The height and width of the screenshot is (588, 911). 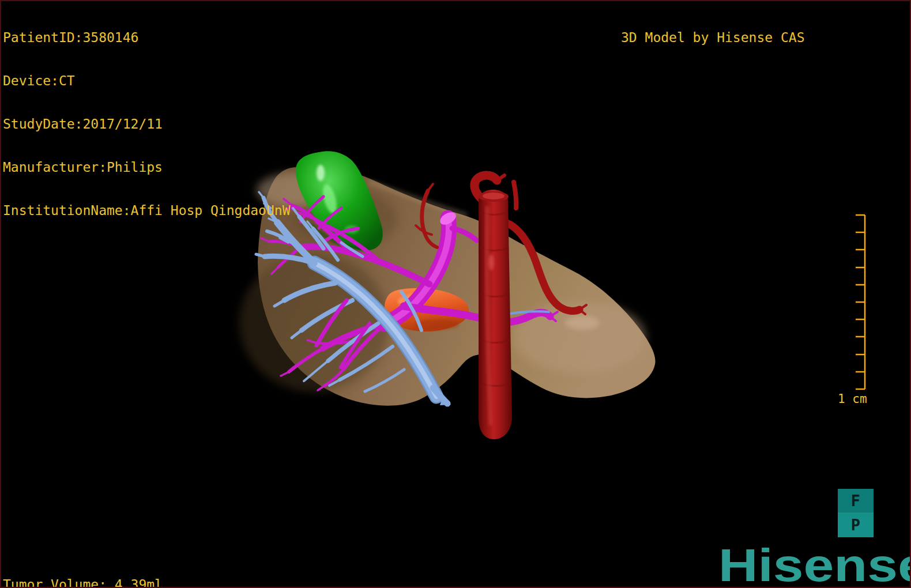 What do you see at coordinates (856, 513) in the screenshot?
I see `orientation-marker: F P` at bounding box center [856, 513].